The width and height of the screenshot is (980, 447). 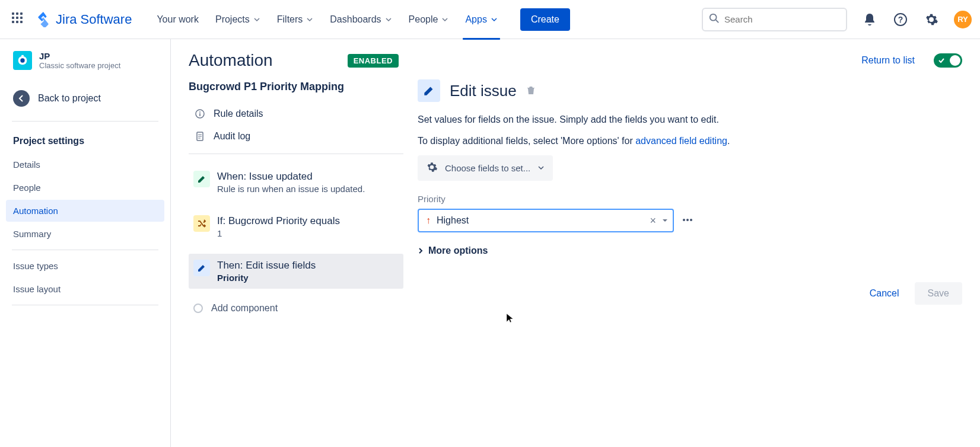 I want to click on cancel-button: Cancel, so click(x=884, y=293).